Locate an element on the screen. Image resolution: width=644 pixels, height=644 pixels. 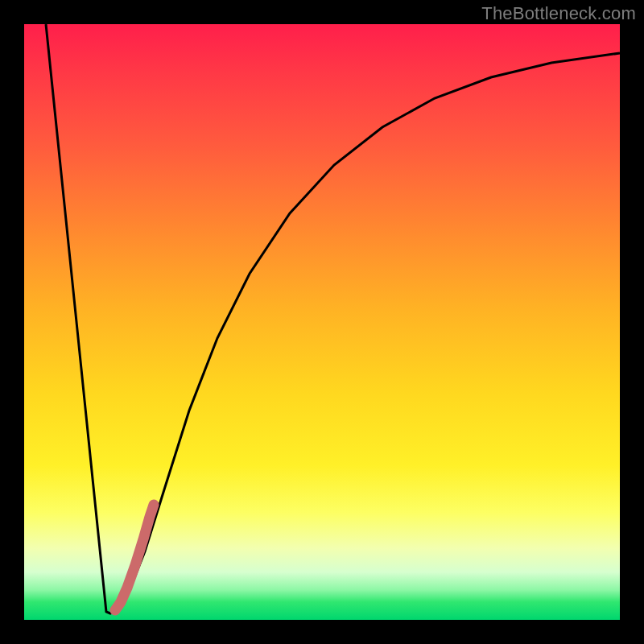
watermark-label: TheBottleneck.com is located at coordinates (559, 14).